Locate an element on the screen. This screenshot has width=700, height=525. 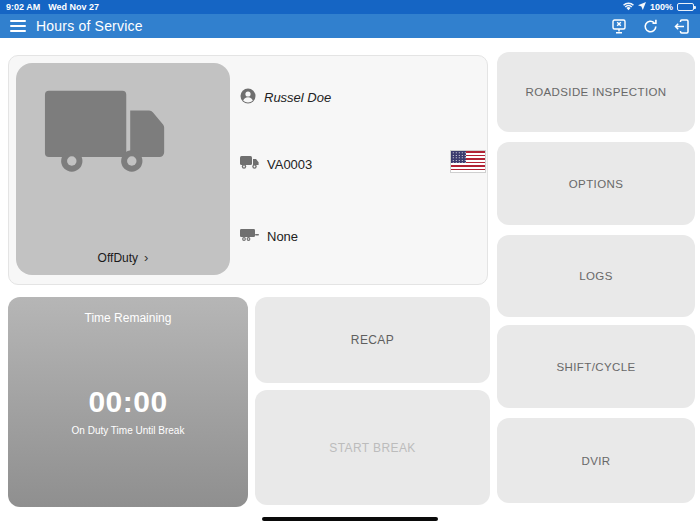
chevron-right-icon: › is located at coordinates (146, 258).